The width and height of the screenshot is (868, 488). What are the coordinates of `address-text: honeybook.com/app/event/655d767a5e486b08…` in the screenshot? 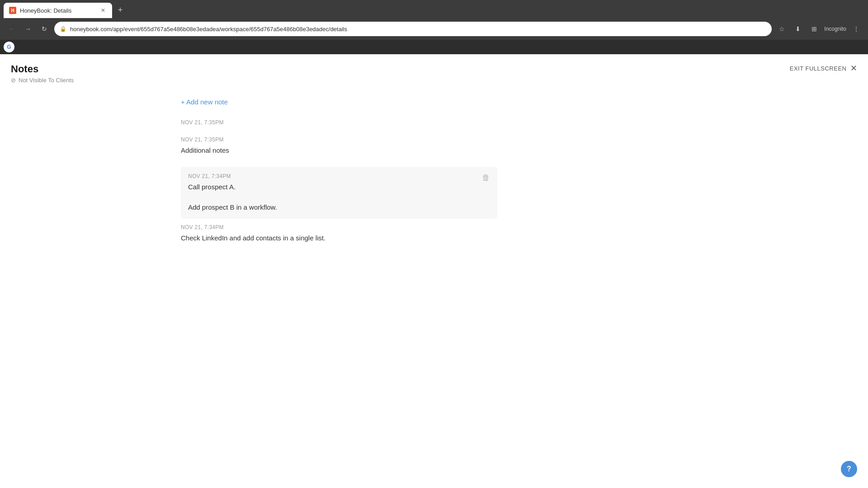 It's located at (418, 29).